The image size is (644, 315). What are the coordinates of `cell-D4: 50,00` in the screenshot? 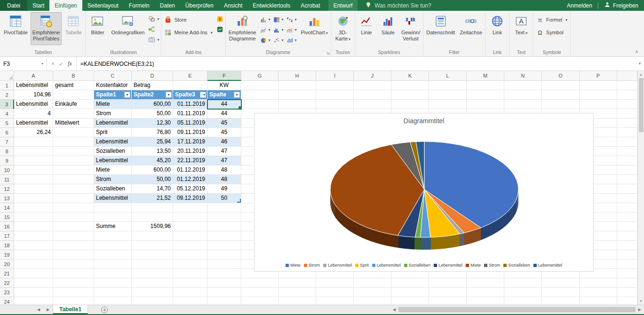 It's located at (152, 114).